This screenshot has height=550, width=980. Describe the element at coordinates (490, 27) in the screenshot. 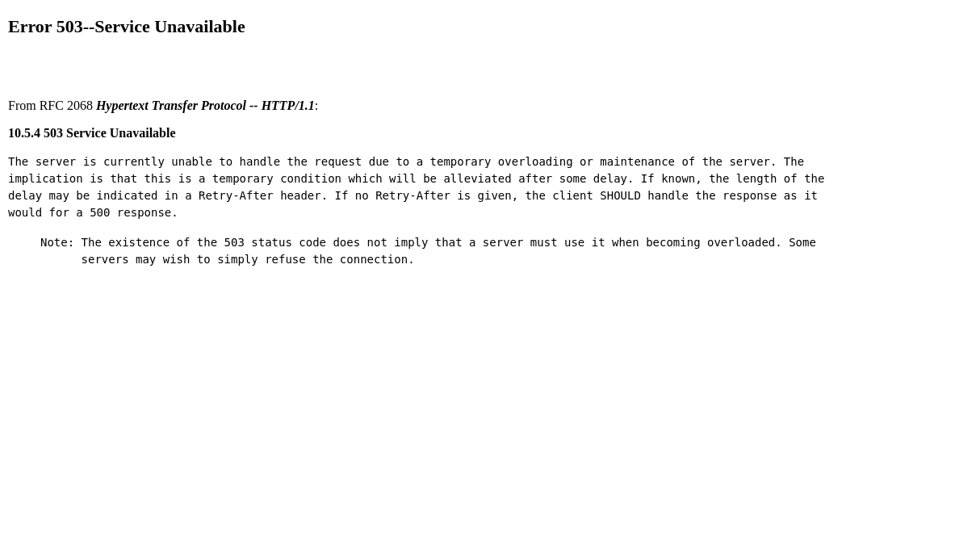

I see `page-title: Error 503--Service Unavailable` at that location.